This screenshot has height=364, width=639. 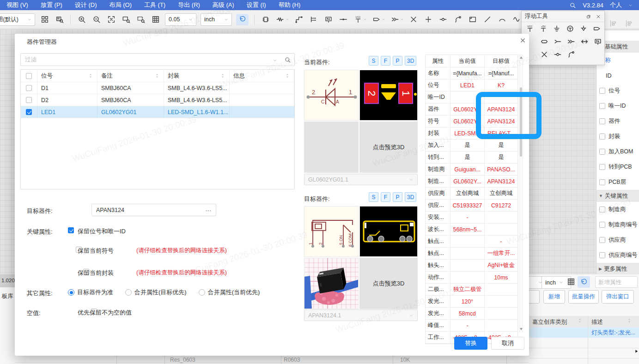 What do you see at coordinates (618, 152) in the screenshot?
I see `sidebar-attr-item: 加入BOM` at bounding box center [618, 152].